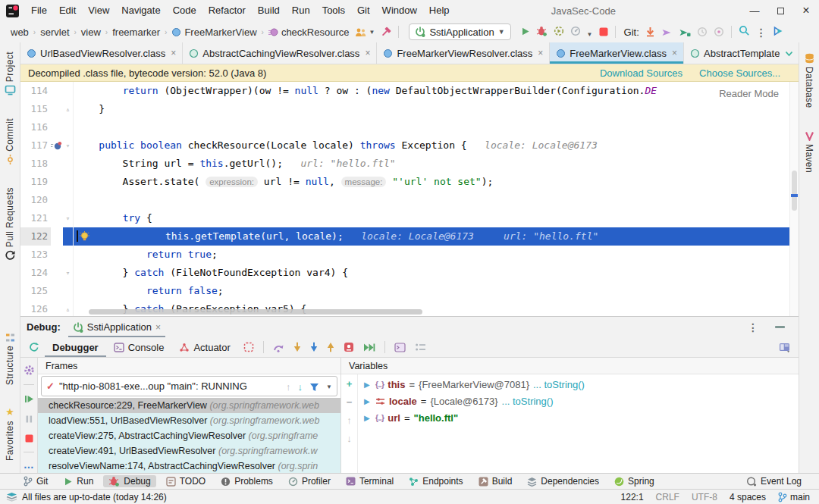 This screenshot has height=504, width=819. Describe the element at coordinates (400, 347) in the screenshot. I see `evaluate-expression-button` at that location.